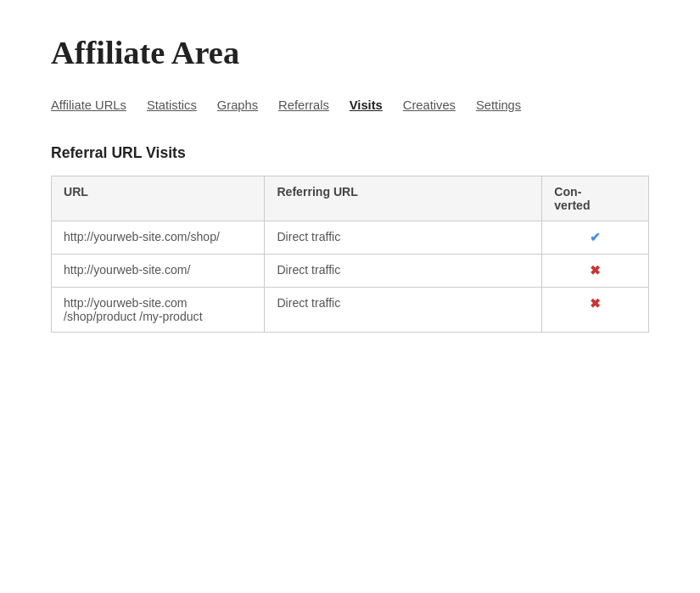 Image resolution: width=700 pixels, height=593 pixels. I want to click on nav-tab-referrals: Referrals, so click(304, 105).